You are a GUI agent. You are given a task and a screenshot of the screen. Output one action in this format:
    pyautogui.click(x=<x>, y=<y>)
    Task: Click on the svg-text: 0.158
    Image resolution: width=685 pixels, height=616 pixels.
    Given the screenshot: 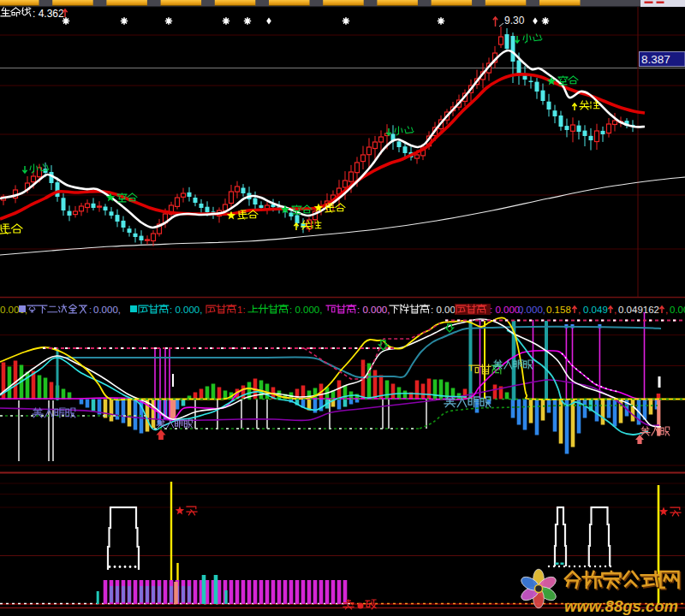 What is the action you would take?
    pyautogui.click(x=558, y=310)
    